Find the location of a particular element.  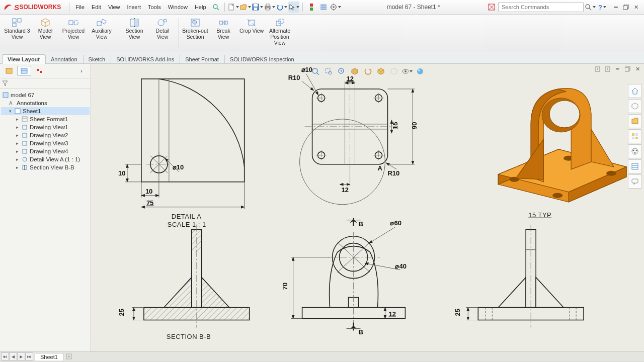

filter-icon is located at coordinates (5, 83).